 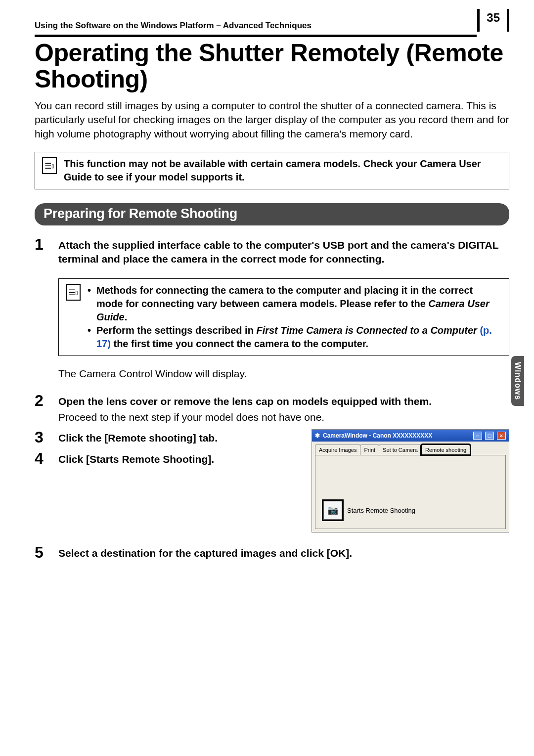 I want to click on tab-remote-shooting: Remote shooting, so click(x=446, y=450).